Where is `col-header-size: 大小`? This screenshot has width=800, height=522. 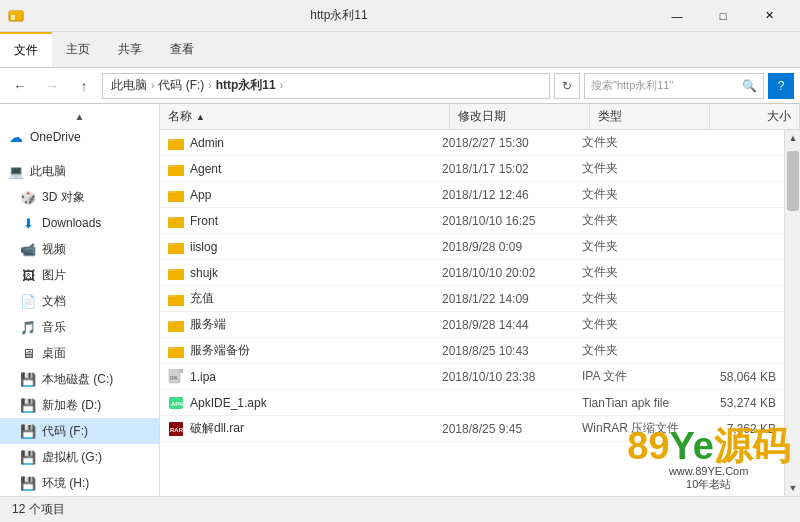
col-header-size: 大小 is located at coordinates (755, 116).